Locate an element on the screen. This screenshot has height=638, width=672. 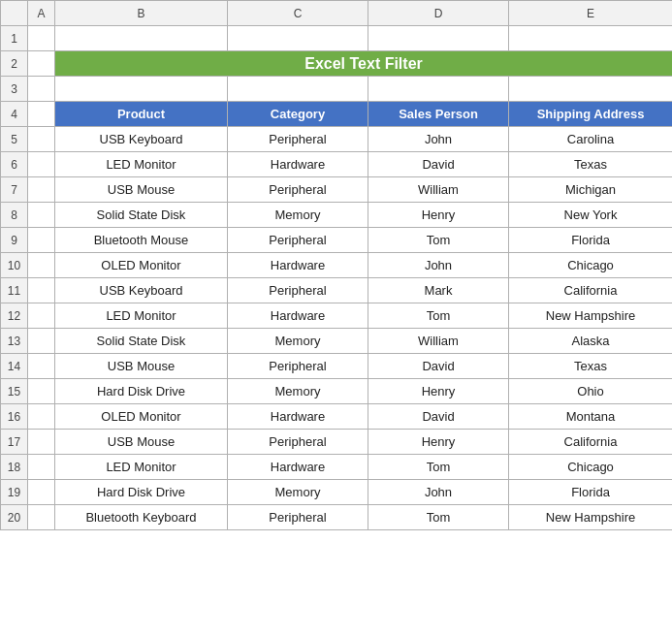
col-header-a: A is located at coordinates (42, 14).